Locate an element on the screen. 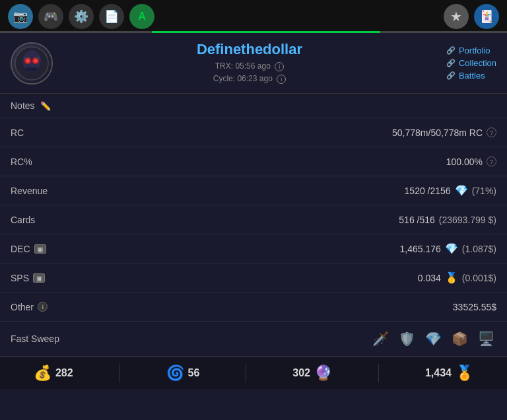  potion-stat: 302 🔮 is located at coordinates (312, 373).